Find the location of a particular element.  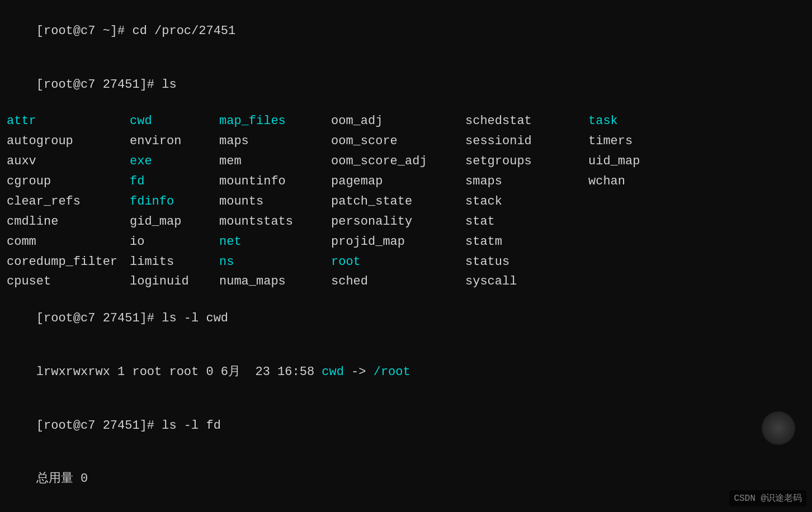

command-line-2: [root@c7 27451]# ls is located at coordinates (406, 85).